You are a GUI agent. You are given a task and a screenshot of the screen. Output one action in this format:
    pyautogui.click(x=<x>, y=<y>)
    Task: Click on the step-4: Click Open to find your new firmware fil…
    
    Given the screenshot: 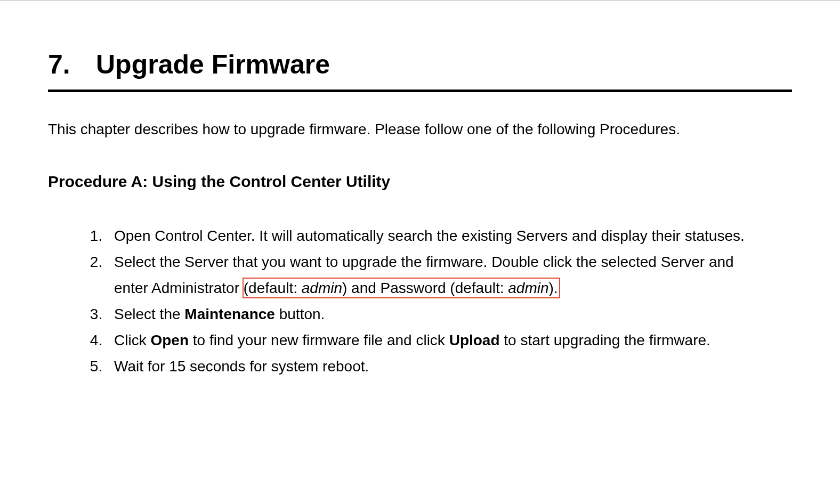 What is the action you would take?
    pyautogui.click(x=436, y=340)
    